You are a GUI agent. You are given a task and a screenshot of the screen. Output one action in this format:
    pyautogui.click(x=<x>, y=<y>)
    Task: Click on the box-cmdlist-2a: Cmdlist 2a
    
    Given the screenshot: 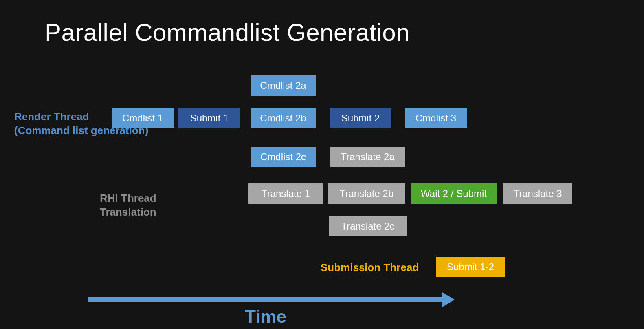 What is the action you would take?
    pyautogui.click(x=283, y=86)
    